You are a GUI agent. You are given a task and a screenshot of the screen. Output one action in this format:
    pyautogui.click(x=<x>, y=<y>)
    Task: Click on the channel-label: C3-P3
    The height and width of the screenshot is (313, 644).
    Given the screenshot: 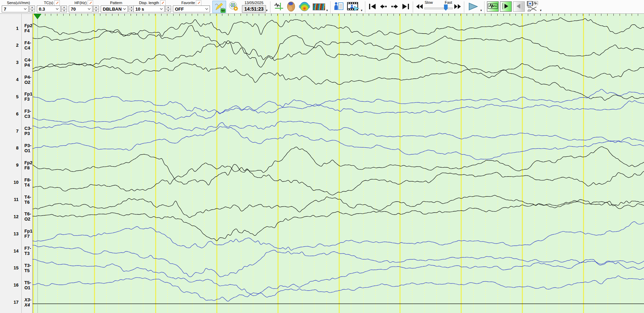 What is the action you would take?
    pyautogui.click(x=27, y=131)
    